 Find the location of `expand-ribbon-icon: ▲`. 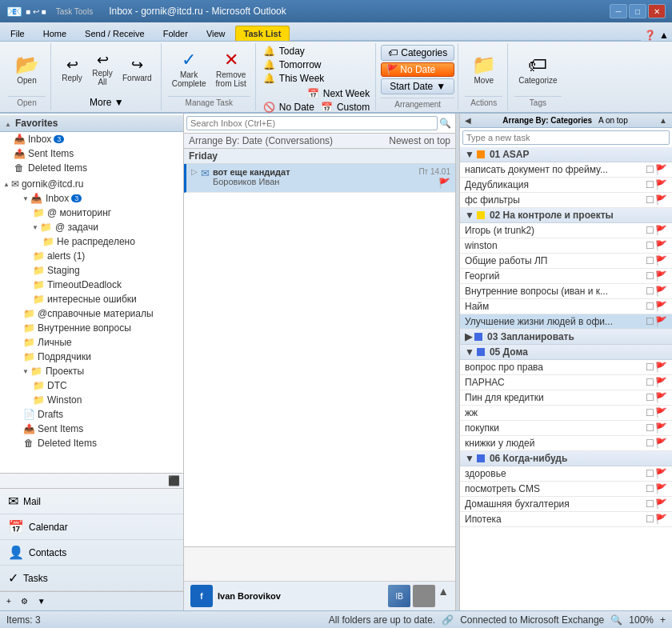

expand-ribbon-icon: ▲ is located at coordinates (664, 35).